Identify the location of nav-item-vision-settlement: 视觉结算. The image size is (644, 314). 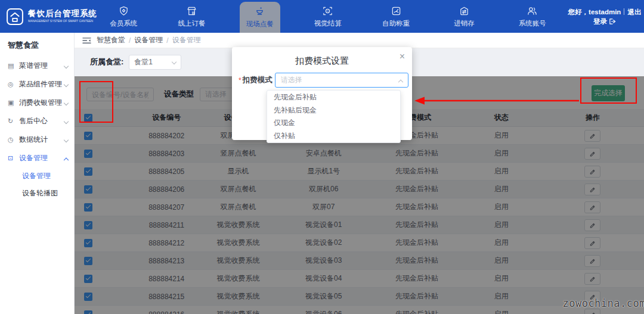
(328, 17).